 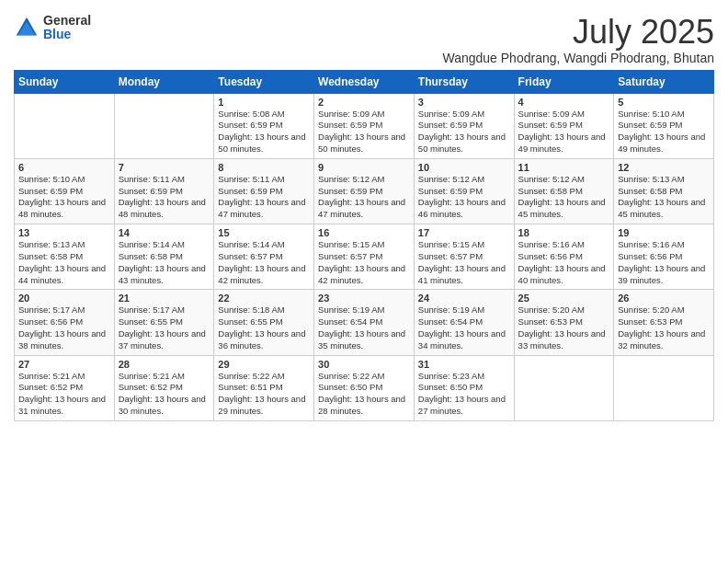 I want to click on day-number: 16, so click(x=364, y=233).